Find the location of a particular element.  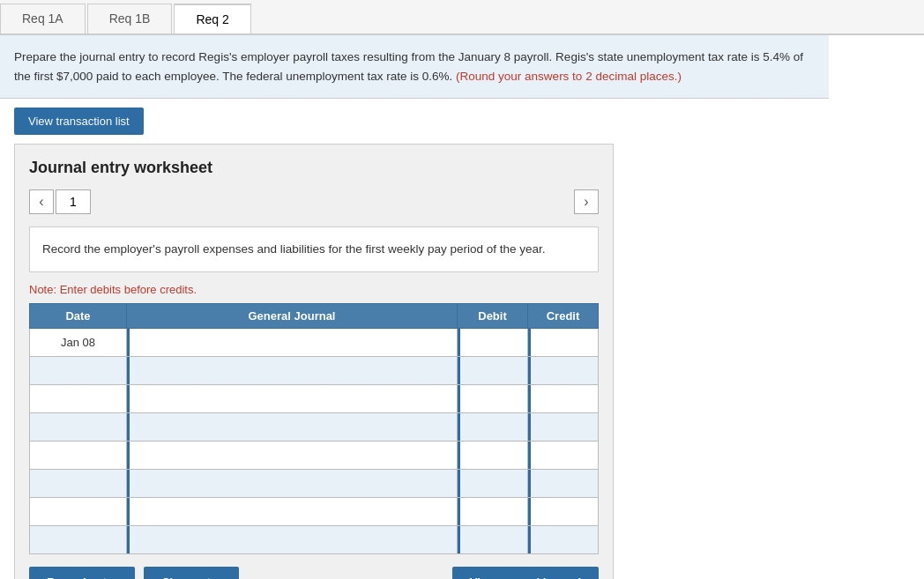

nav-controls: ‹ › is located at coordinates (314, 202).